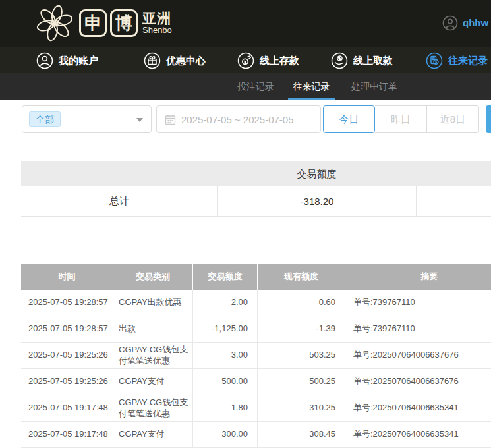 The height and width of the screenshot is (448, 491). What do you see at coordinates (245, 60) in the screenshot?
I see `main-nav: 我的账户 优惠中心` at bounding box center [245, 60].